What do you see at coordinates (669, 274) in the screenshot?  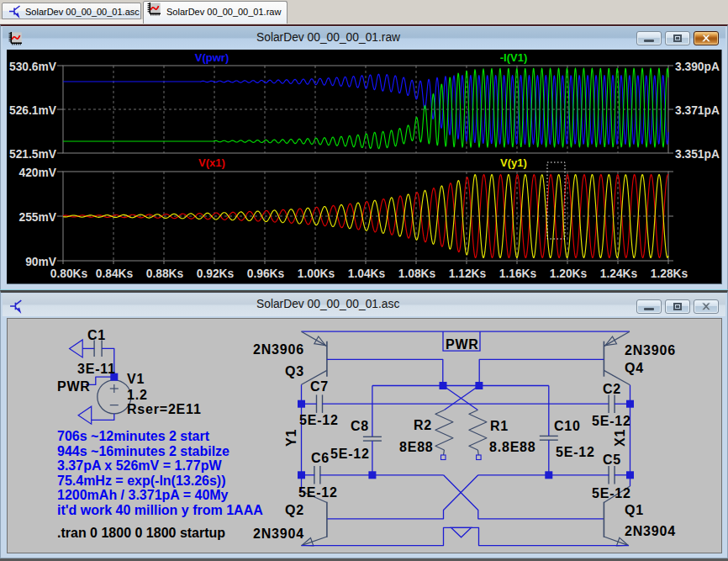 I see `svg-text: 1.28Ks` at bounding box center [669, 274].